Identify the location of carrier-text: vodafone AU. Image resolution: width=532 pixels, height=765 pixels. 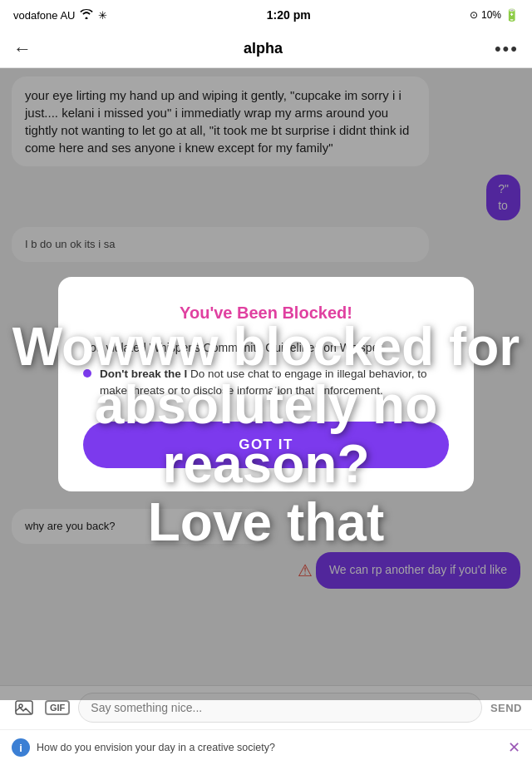
(44, 15).